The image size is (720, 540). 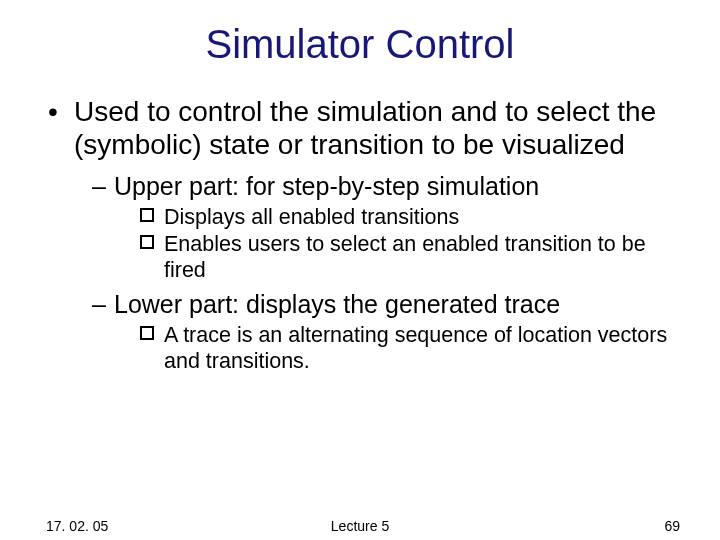 I want to click on list-item: A trace is an alternating sequence of lo…, so click(x=407, y=348).